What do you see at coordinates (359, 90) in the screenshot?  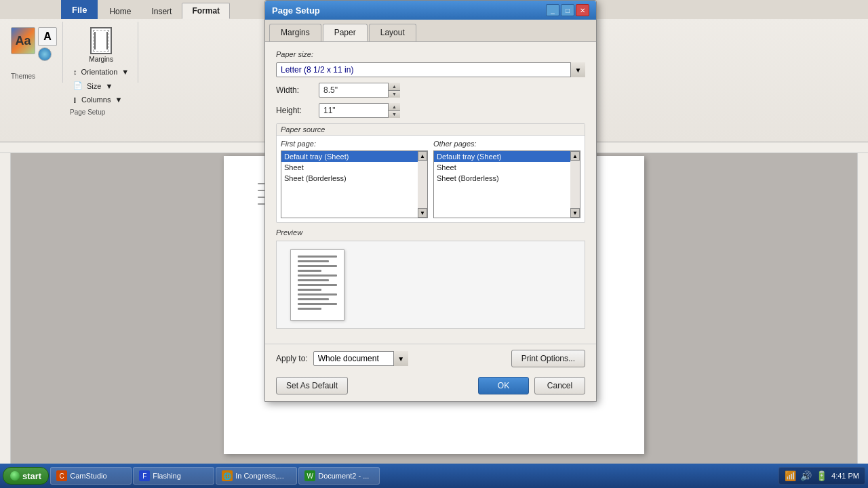 I see `width-input-wrapper: ▲ ▼` at bounding box center [359, 90].